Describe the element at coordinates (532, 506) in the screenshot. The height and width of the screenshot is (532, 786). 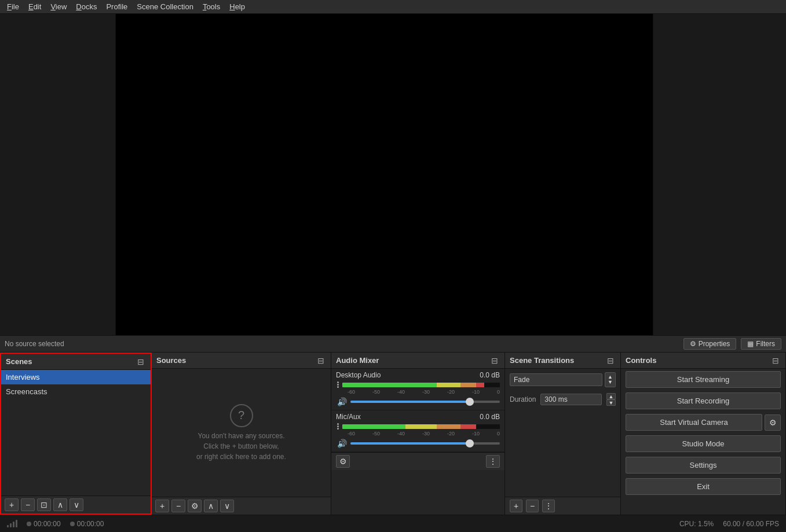
I see `transitions-remove-button: −` at that location.